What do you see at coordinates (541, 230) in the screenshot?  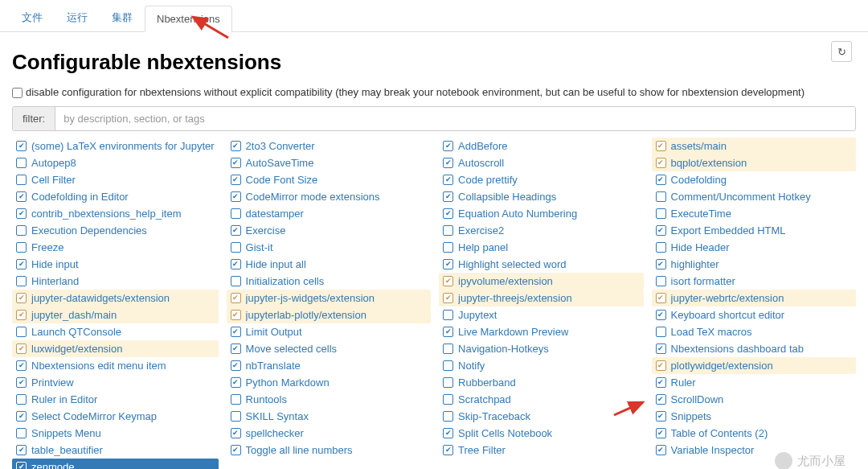 I see `extension-item: Exercise2` at bounding box center [541, 230].